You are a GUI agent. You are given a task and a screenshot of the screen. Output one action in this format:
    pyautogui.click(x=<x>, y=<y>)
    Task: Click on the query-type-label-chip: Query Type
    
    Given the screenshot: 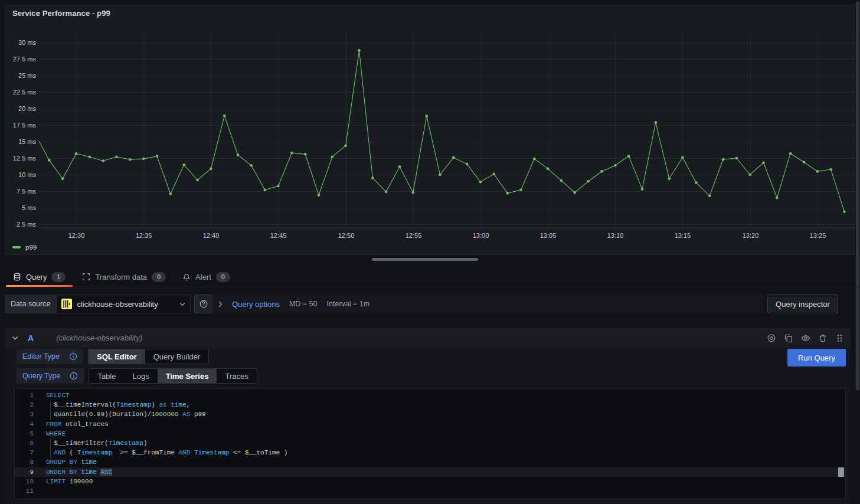 What is the action you would take?
    pyautogui.click(x=50, y=376)
    